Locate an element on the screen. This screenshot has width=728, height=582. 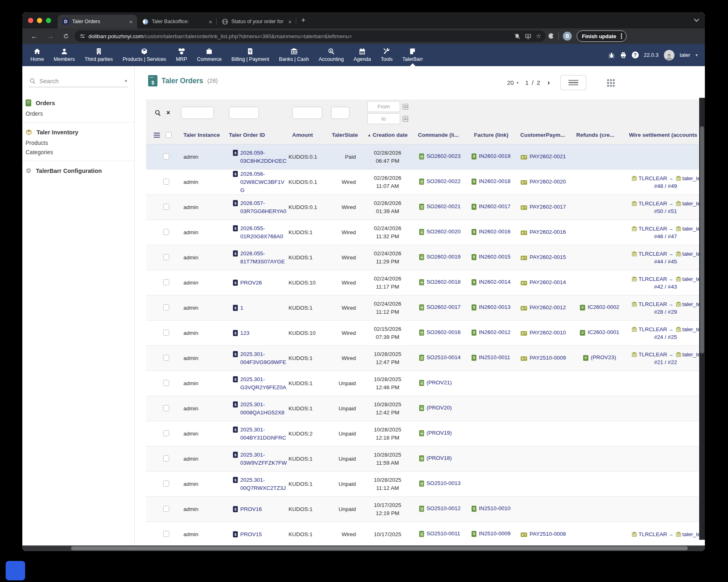
help-icon: ? is located at coordinates (635, 55).